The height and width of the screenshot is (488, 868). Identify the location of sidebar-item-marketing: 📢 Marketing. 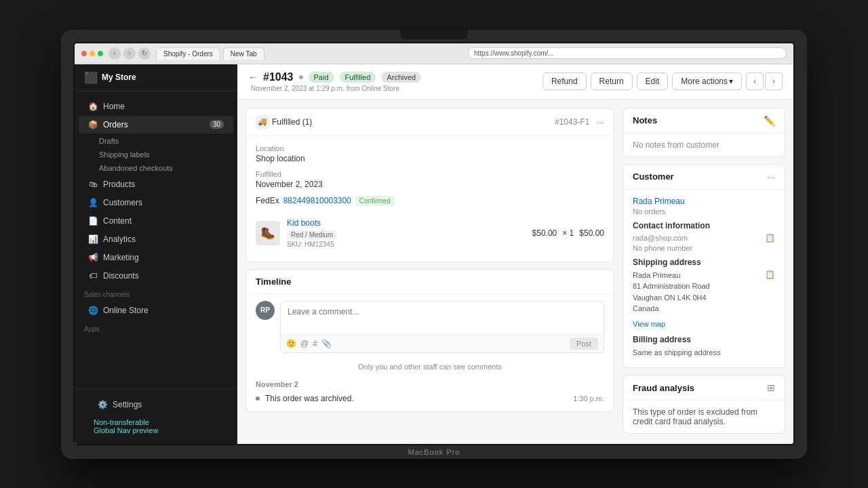
(156, 258).